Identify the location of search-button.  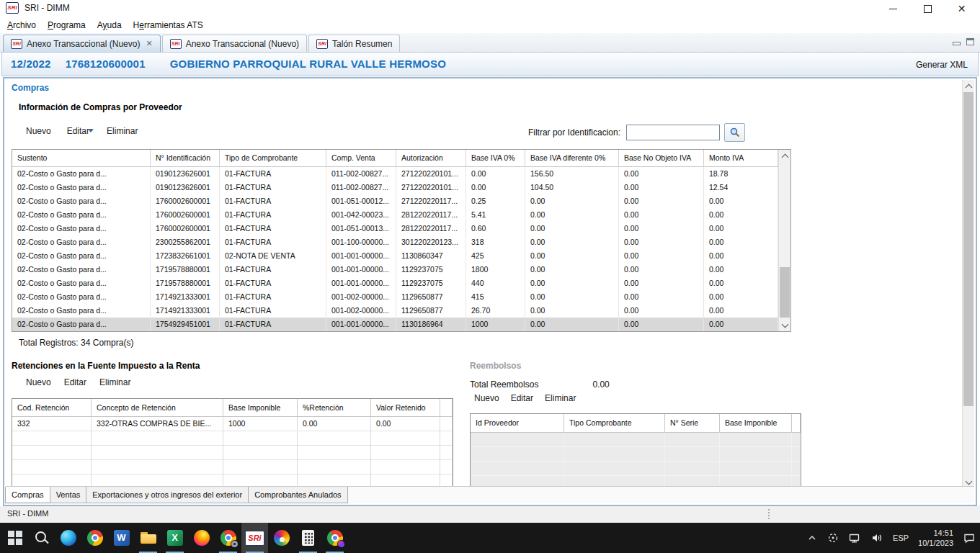
(735, 132).